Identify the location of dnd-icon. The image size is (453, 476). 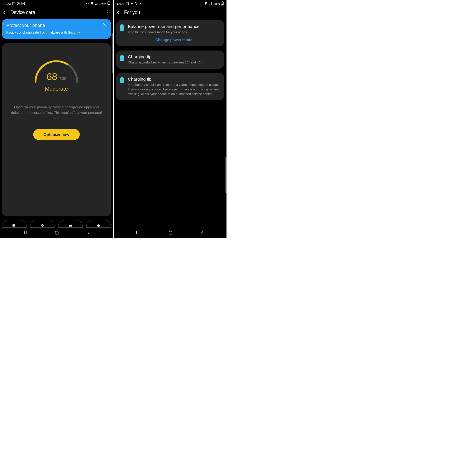
(18, 4).